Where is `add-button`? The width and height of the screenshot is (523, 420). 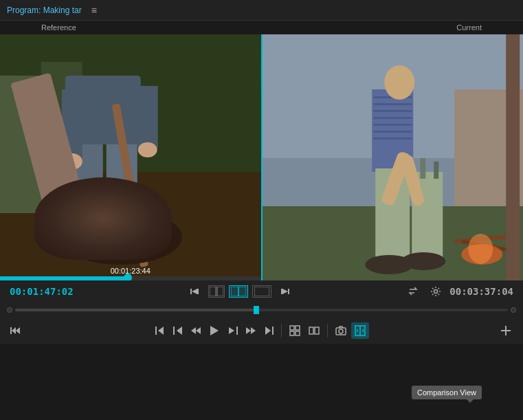
add-button is located at coordinates (506, 331).